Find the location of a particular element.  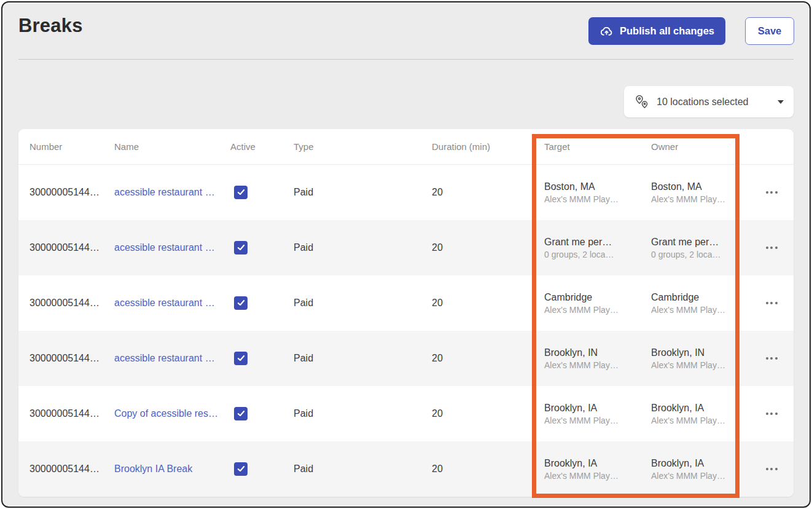

publish-button-label: Publish all changes is located at coordinates (667, 31).